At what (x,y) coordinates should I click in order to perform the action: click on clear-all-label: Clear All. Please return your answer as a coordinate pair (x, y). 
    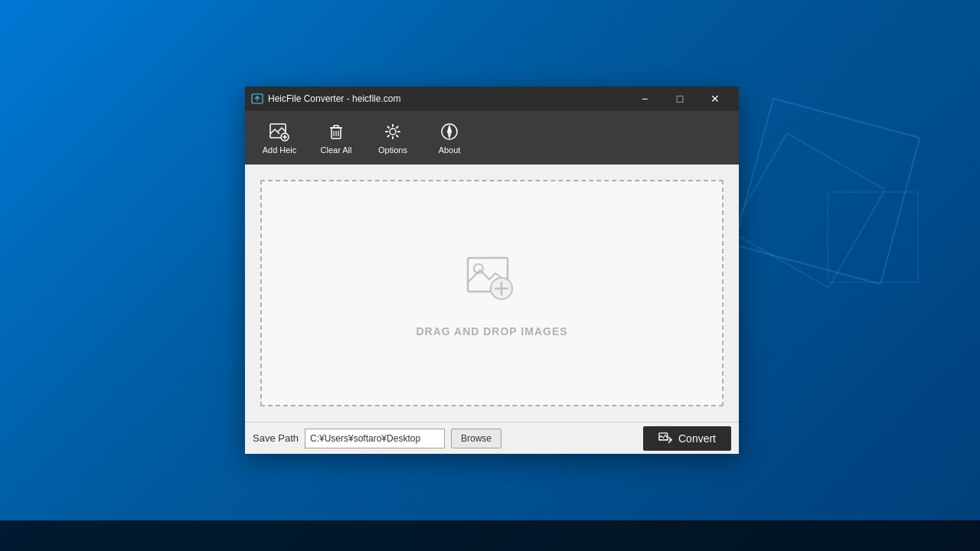
    Looking at the image, I should click on (337, 150).